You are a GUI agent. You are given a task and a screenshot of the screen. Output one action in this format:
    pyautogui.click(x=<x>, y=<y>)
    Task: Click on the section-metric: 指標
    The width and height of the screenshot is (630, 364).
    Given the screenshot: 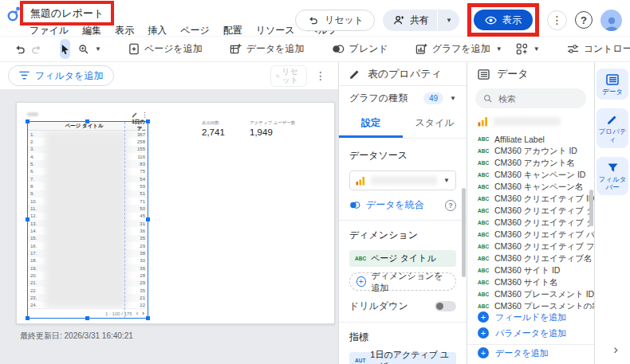 What is the action you would take?
    pyautogui.click(x=403, y=338)
    